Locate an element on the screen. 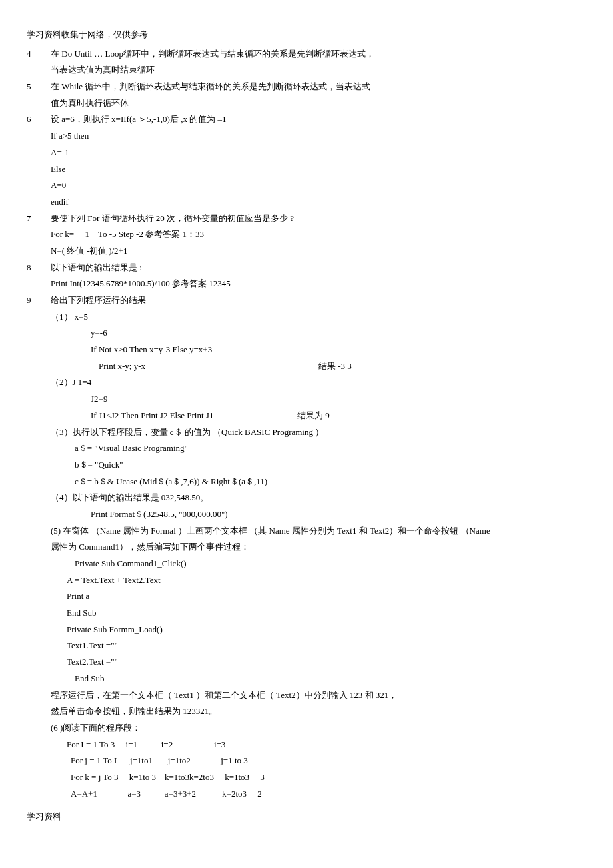 This screenshot has width=613, height=868. q6-code-line2: A=-1 is located at coordinates (306, 153).